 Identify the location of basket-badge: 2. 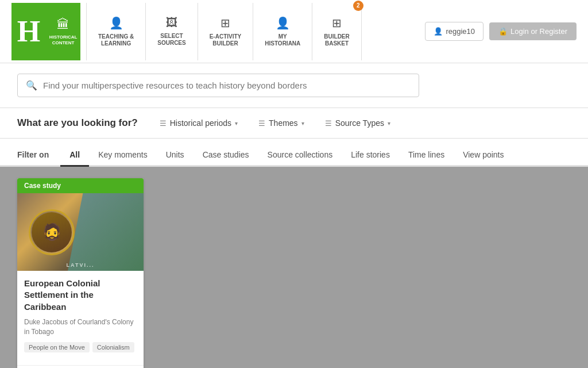
(358, 6).